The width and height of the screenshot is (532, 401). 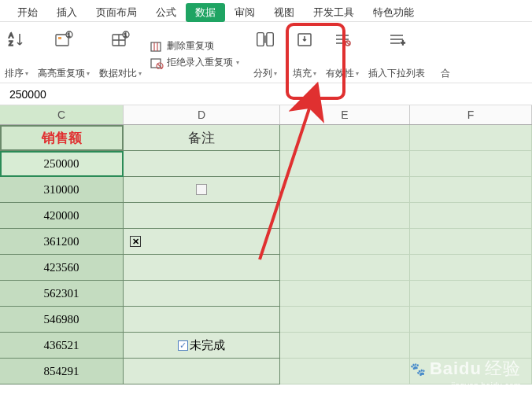 What do you see at coordinates (393, 13) in the screenshot?
I see `tab-special: 特色功能` at bounding box center [393, 13].